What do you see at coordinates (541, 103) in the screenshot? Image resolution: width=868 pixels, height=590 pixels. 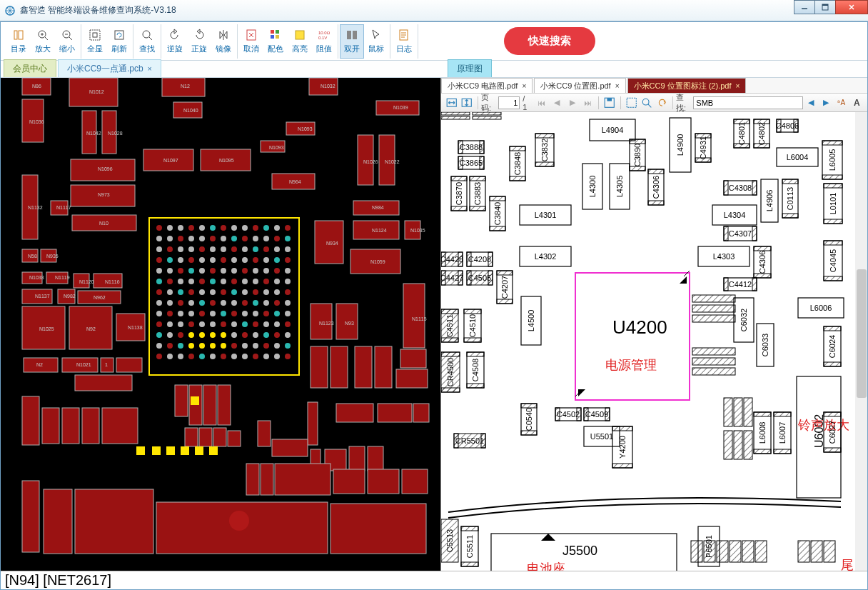 I see `first-page-icon: ⏮` at bounding box center [541, 103].